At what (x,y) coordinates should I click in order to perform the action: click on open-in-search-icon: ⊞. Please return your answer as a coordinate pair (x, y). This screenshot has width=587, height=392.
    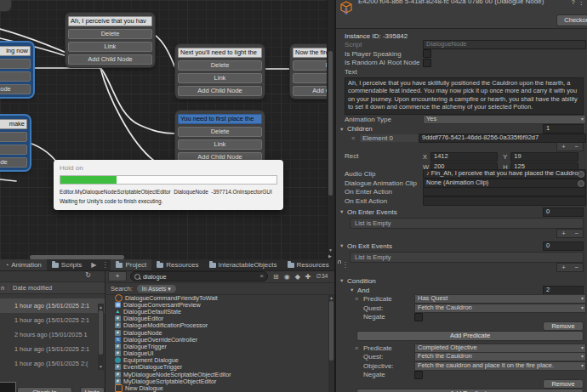
    Looking at the image, I should click on (276, 277).